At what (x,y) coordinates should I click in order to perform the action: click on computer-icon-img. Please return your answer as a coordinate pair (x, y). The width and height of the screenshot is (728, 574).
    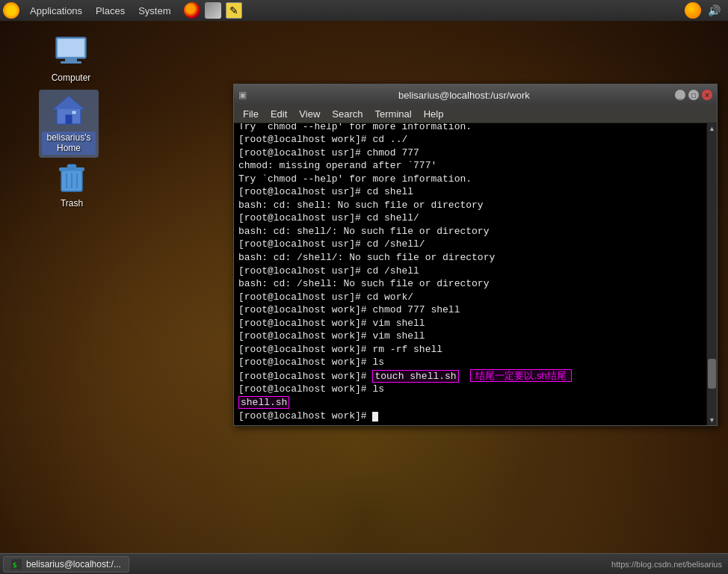
    Looking at the image, I should click on (71, 51).